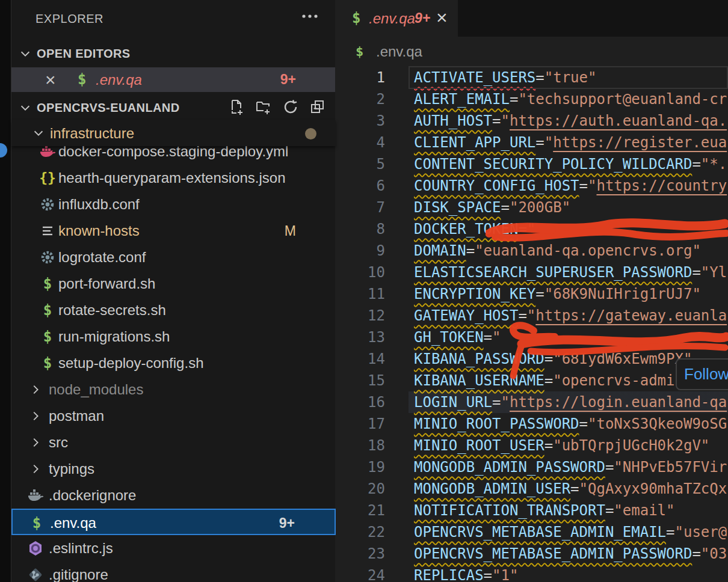  What do you see at coordinates (173, 178) in the screenshot?
I see `tree-item-hearth-queryparam-extensions-json: {}hearth-queryparam-extensions.json` at bounding box center [173, 178].